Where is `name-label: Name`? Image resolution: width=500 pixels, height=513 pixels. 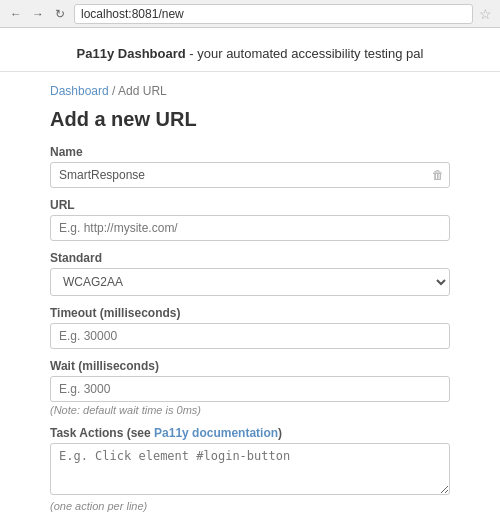
name-label: Name is located at coordinates (250, 152).